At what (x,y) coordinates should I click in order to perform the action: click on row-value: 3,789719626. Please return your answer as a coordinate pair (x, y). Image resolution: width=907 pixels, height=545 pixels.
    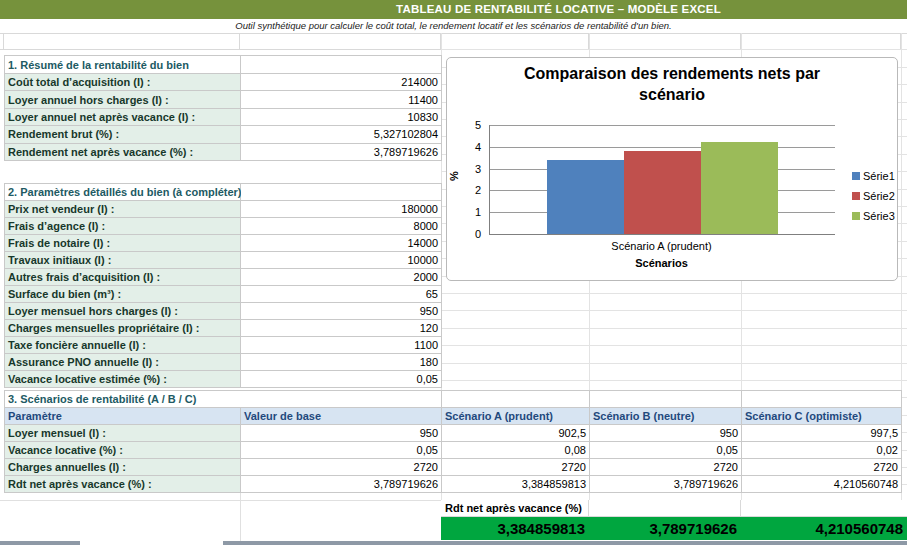
    Looking at the image, I should click on (342, 152).